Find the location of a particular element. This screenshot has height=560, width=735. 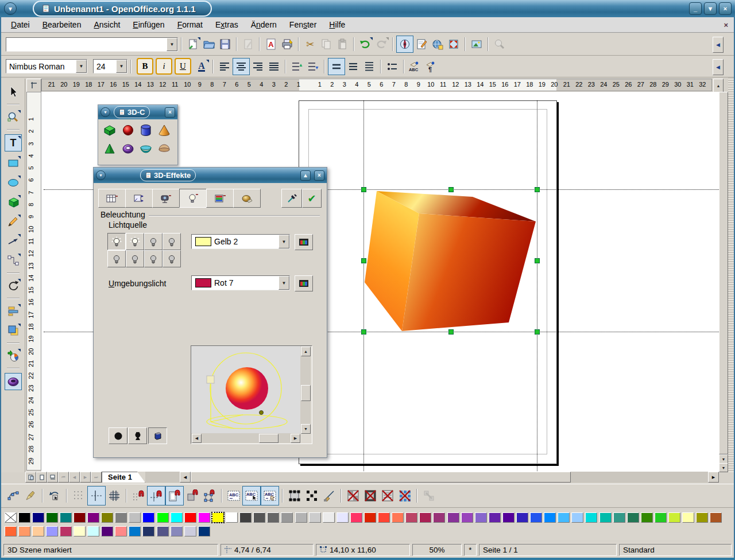

menu-datei: Datei is located at coordinates (21, 25).